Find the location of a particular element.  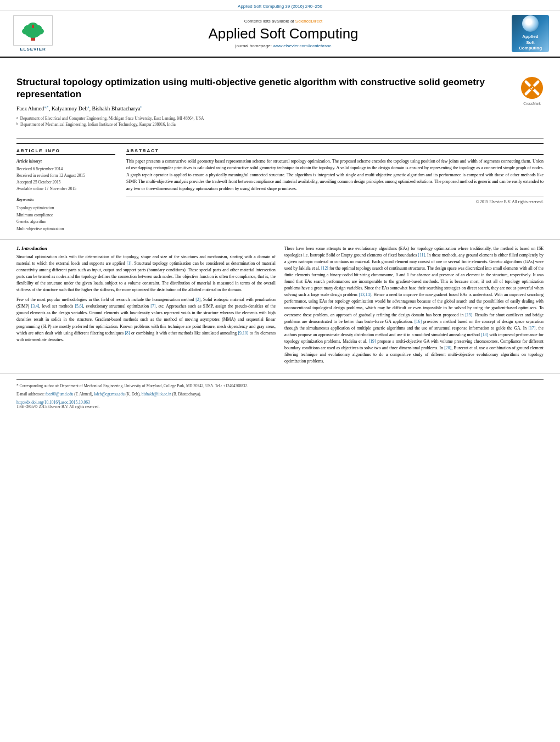

abstract-col: ABSTRACT This paper presents a construct… is located at coordinates (335, 191).